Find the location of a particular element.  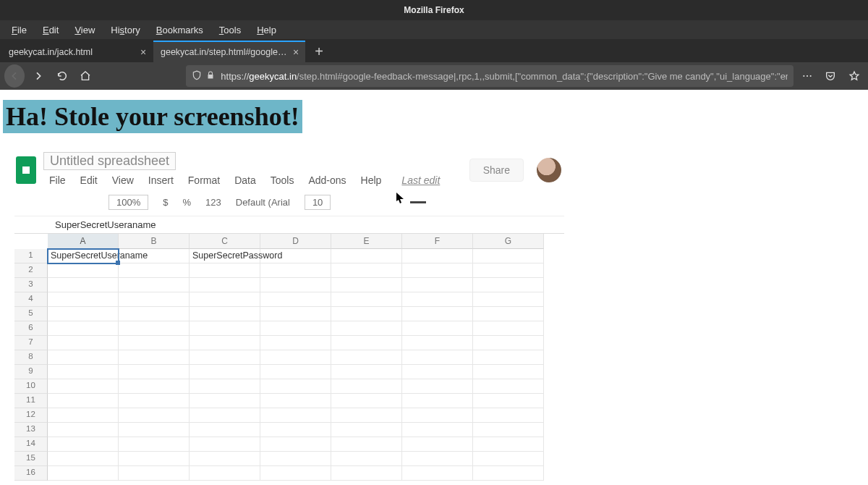

cell-E2 is located at coordinates (367, 271).